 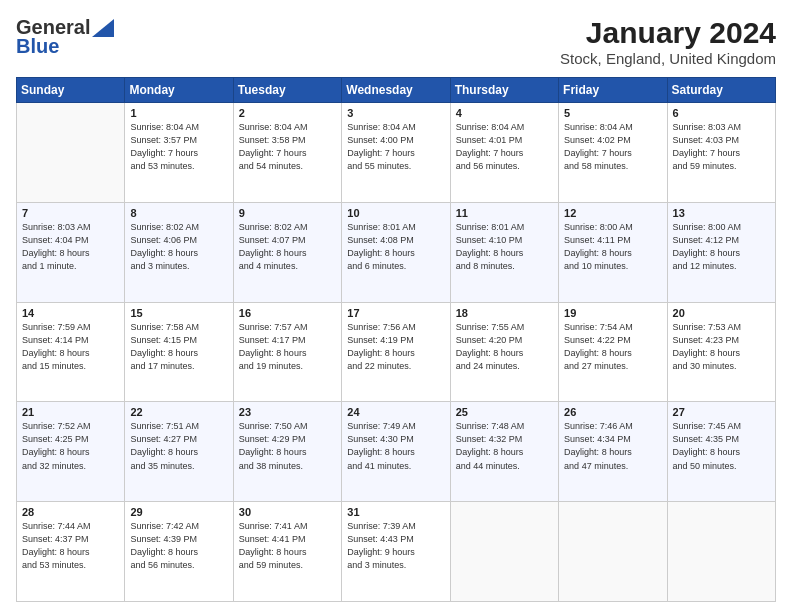 What do you see at coordinates (612, 412) in the screenshot?
I see `day-number: 26` at bounding box center [612, 412].